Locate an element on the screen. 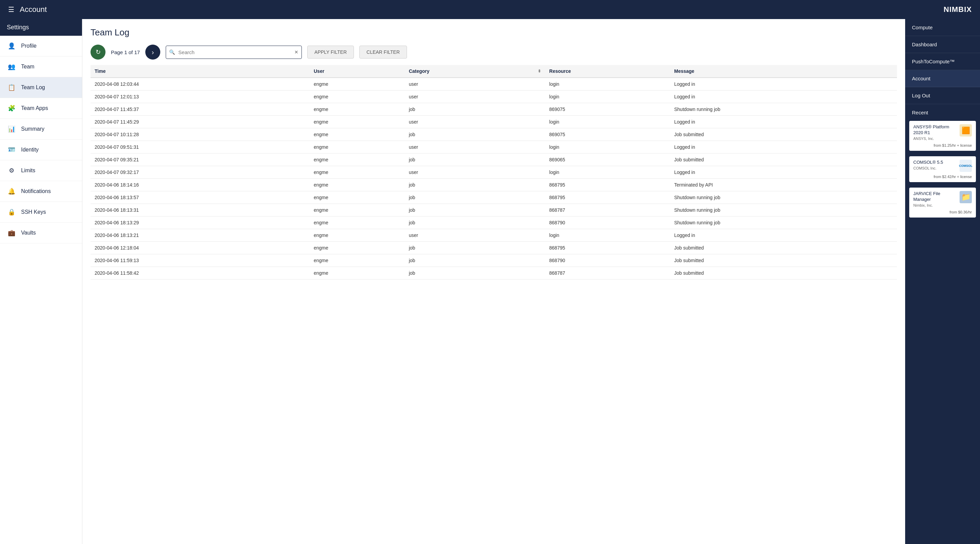  recent-card-top-jarvice: JARVICE File Manager Nimbix, Inc. 📁 is located at coordinates (943, 199).